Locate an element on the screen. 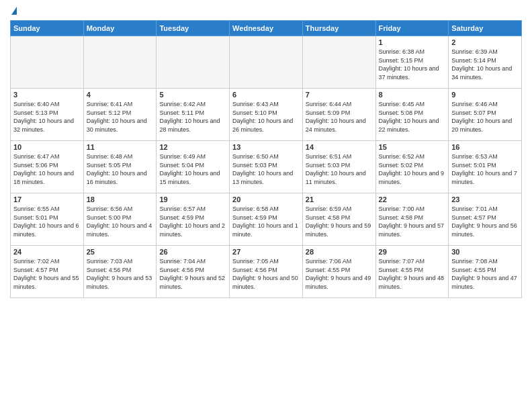 This screenshot has height=411, width=532. day-info: Sunrise: 6:59 AM Sunset: 4:58 PM Dayligh… is located at coordinates (339, 222).